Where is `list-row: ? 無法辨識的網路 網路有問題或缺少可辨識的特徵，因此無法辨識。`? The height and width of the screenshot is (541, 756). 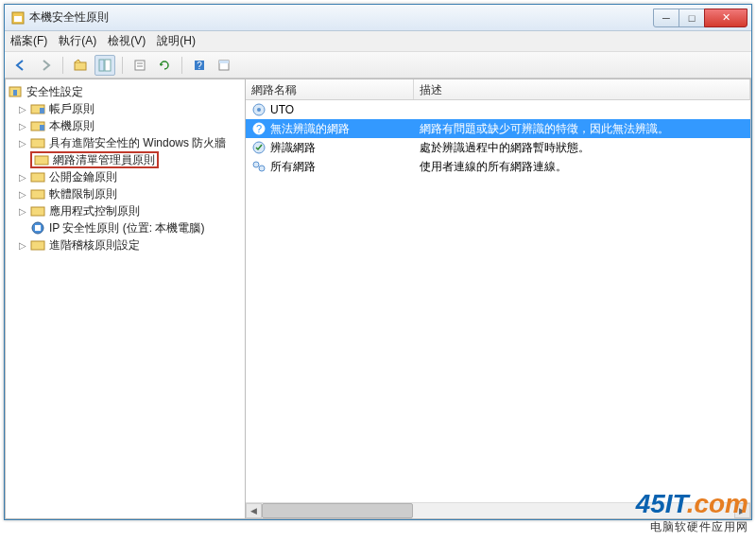
list-row: ? 無法辨識的網路 網路有問題或缺少可辨識的特徵，因此無法辨識。 is located at coordinates (498, 129).